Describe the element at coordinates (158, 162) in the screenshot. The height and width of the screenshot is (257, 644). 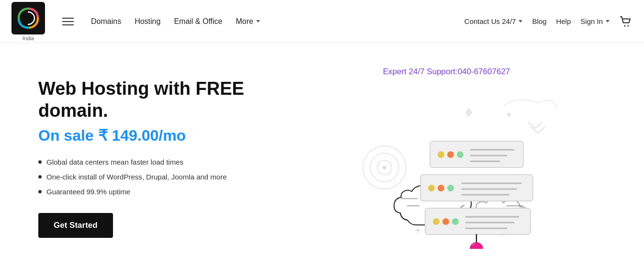
I see `feature-item-1: Global data centers mean faster load tim…` at that location.